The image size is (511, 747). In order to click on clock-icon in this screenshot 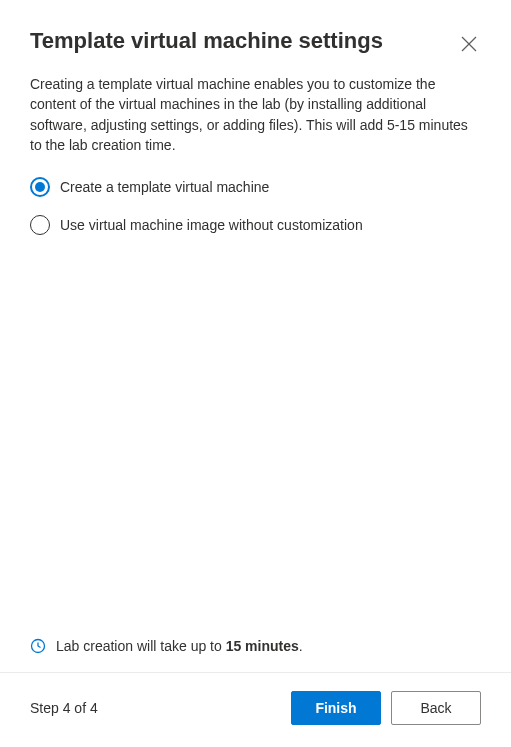, I will do `click(38, 646)`.